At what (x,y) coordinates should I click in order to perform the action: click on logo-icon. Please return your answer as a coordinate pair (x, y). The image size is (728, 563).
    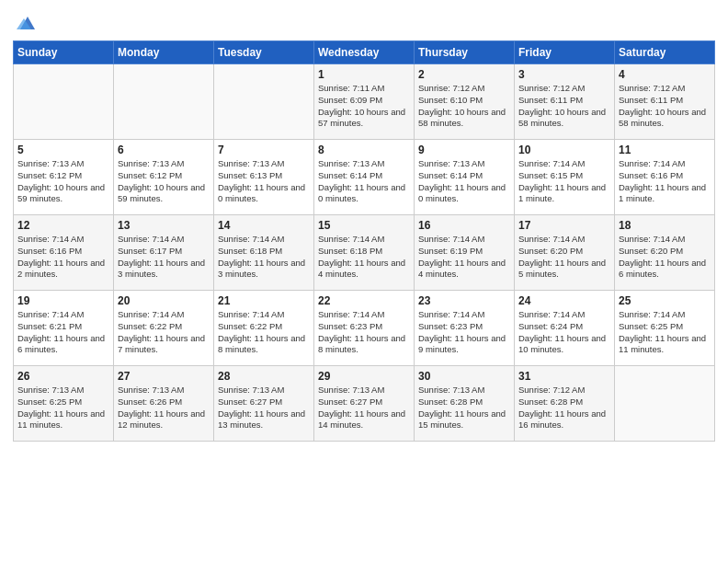
    Looking at the image, I should click on (27, 23).